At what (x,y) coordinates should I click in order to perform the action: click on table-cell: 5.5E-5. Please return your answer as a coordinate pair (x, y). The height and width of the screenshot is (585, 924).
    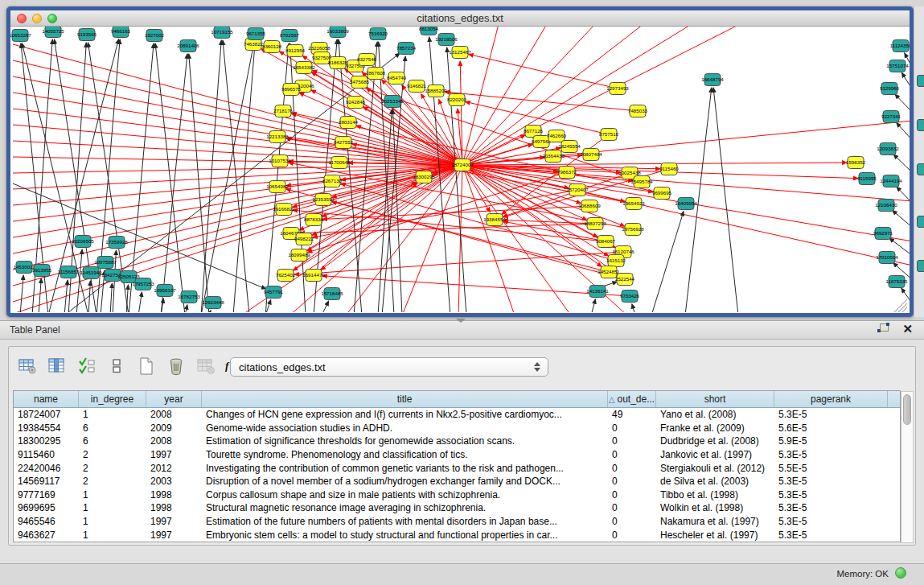
    Looking at the image, I should click on (832, 468).